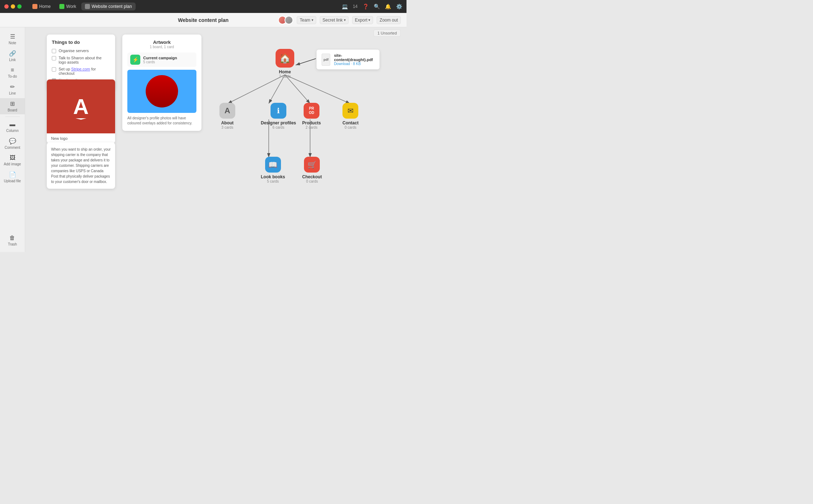 The image size is (813, 504). Describe the element at coordinates (286, 20) in the screenshot. I see `team-avatars` at that location.